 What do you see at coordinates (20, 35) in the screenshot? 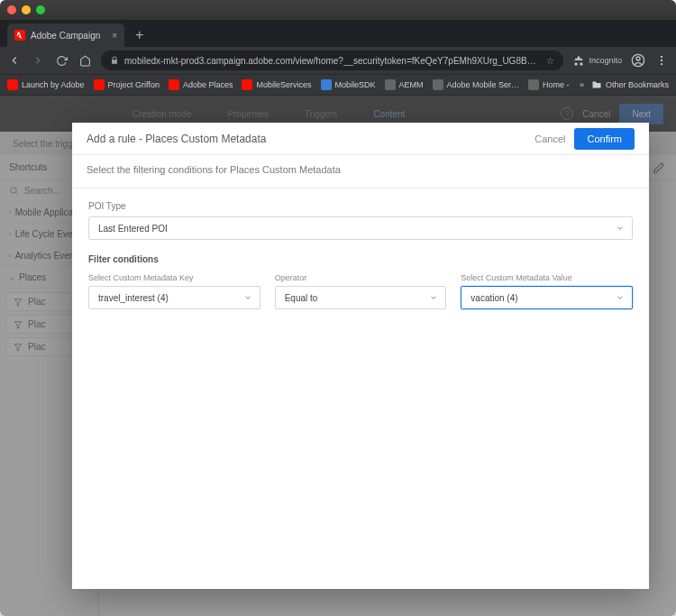
I see `adobe-favicon-icon` at bounding box center [20, 35].